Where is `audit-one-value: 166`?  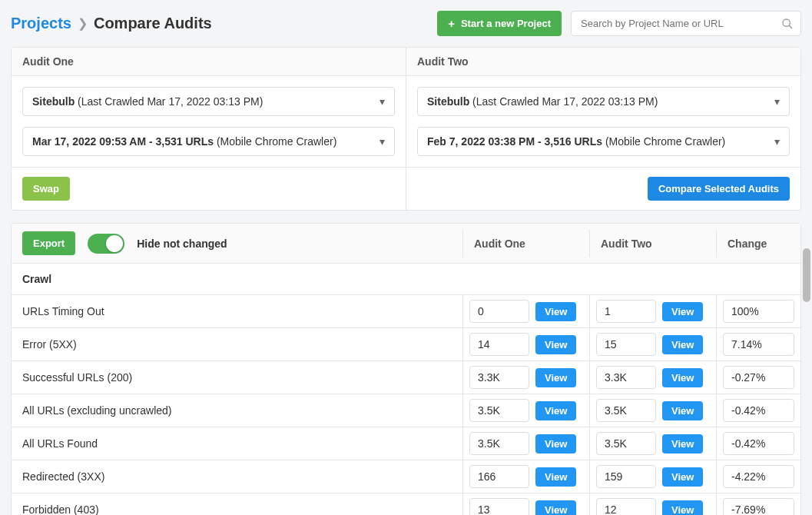 audit-one-value: 166 is located at coordinates (499, 477).